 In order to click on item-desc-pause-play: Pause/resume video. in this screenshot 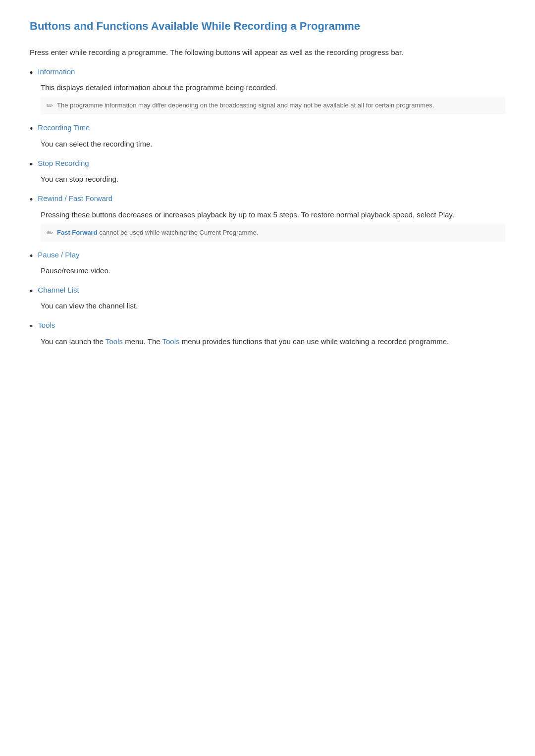, I will do `click(273, 271)`.